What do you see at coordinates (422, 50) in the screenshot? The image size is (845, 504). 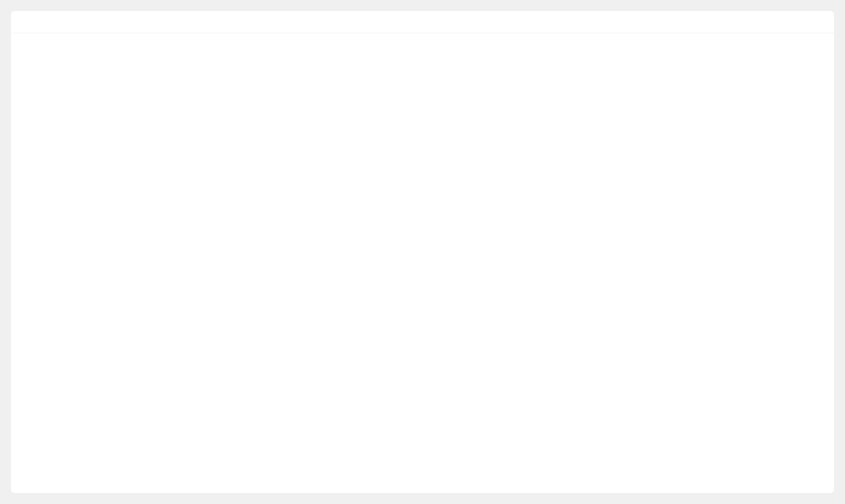 I see `chart-legend` at bounding box center [422, 50].